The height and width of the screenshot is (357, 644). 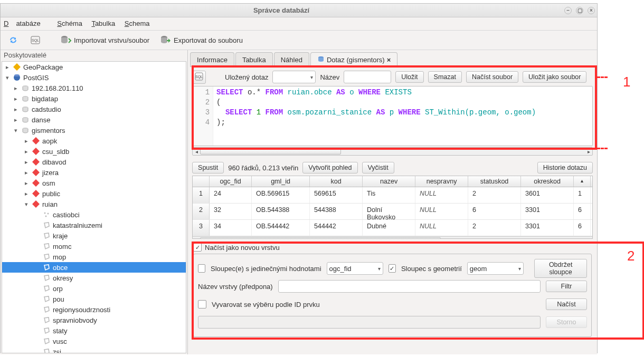 I want to click on sql-window-button: SQL, so click(x=35, y=40).